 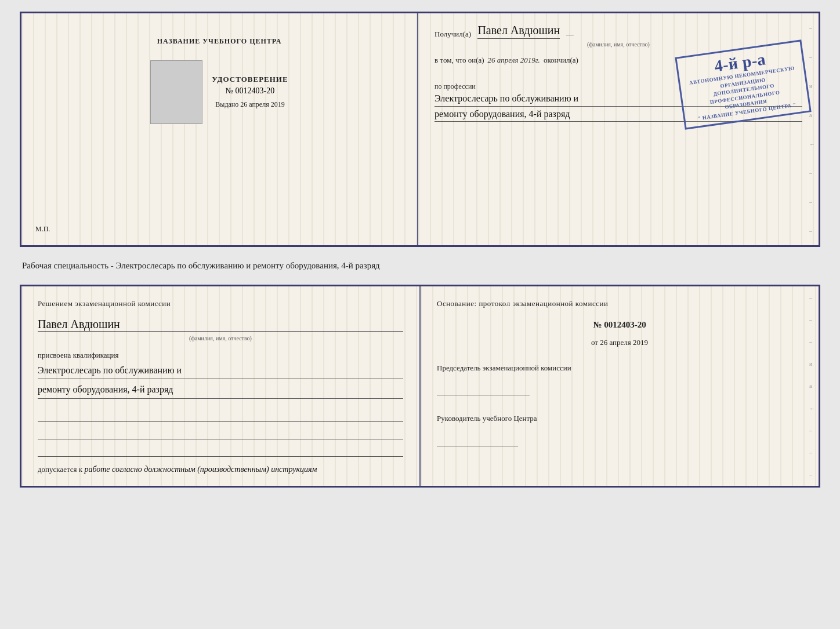 What do you see at coordinates (620, 304) in the screenshot?
I see `osnovanie-label: Основание: протокол экзаменационной коми…` at bounding box center [620, 304].